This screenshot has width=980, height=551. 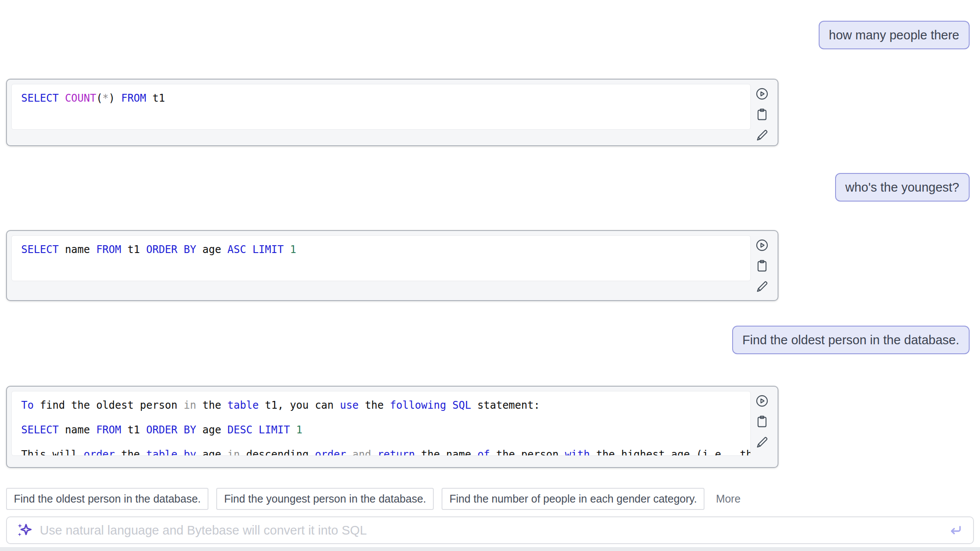 What do you see at coordinates (381, 98) in the screenshot?
I see `sql-code-line: SELECT COUNT(*) FROM t1` at bounding box center [381, 98].